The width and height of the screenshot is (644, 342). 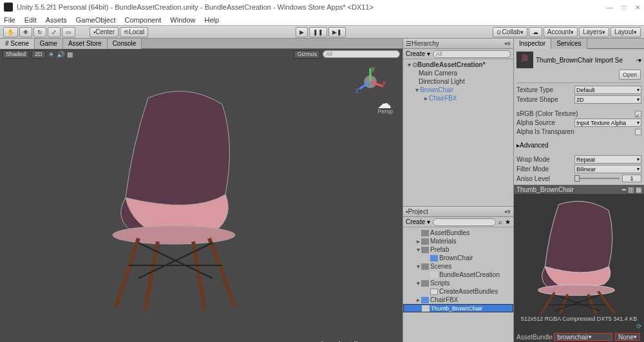 What do you see at coordinates (560, 32) in the screenshot?
I see `account-button: Account ▾` at bounding box center [560, 32].